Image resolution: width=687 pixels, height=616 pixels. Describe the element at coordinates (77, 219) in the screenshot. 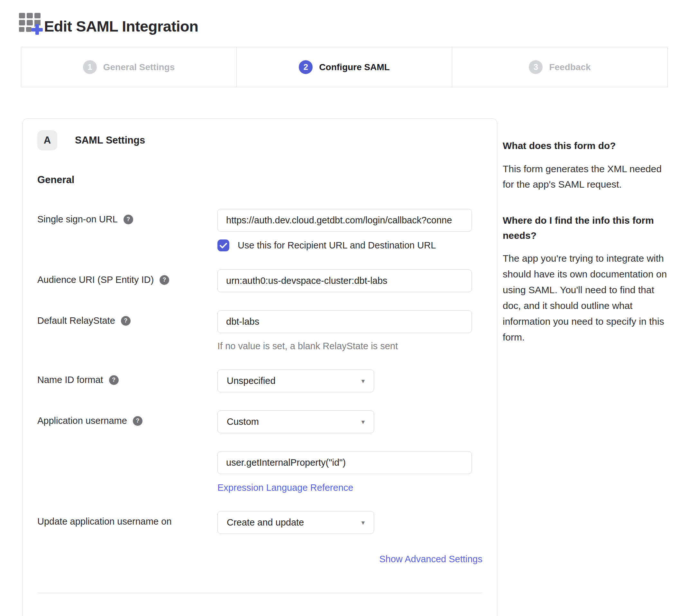

I see `sso-url-label: Single sign-on URL` at that location.